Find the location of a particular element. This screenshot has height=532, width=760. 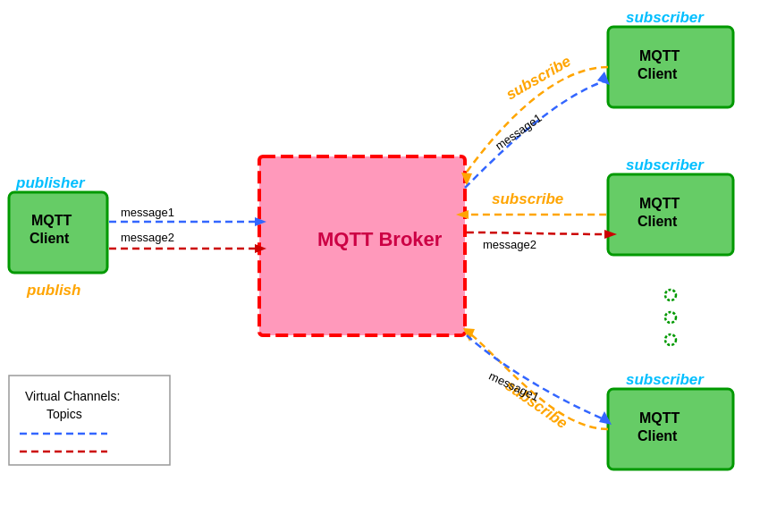

subscriber1-client: subscriber MQTT Client is located at coordinates (671, 58).